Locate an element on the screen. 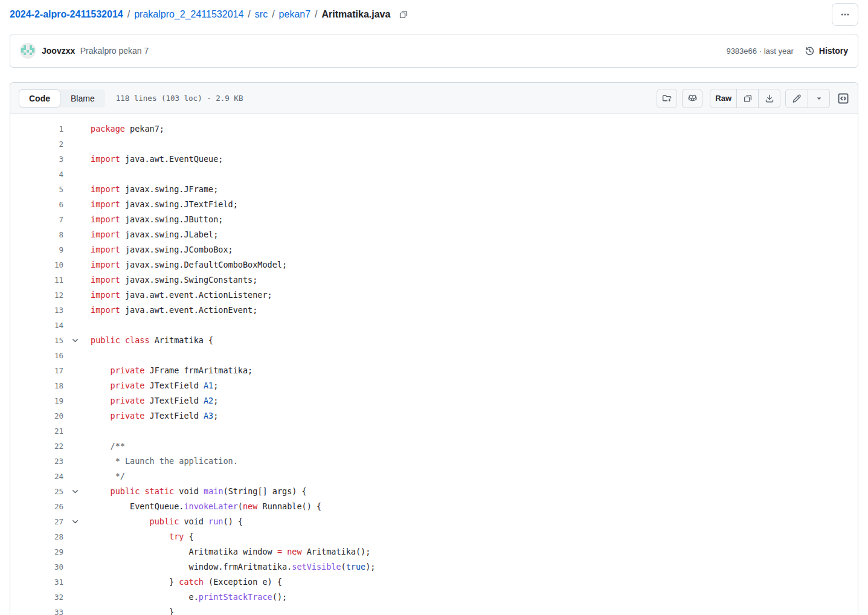 This screenshot has height=615, width=868. line-number: 2 is located at coordinates (37, 144).